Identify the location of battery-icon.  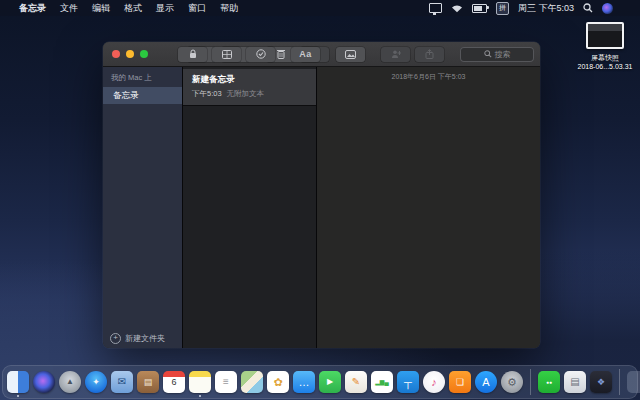
(480, 8).